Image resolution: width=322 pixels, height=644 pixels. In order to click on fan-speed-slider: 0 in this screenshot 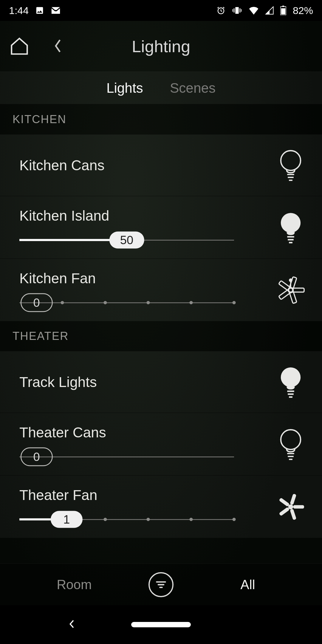, I will do `click(127, 303)`.